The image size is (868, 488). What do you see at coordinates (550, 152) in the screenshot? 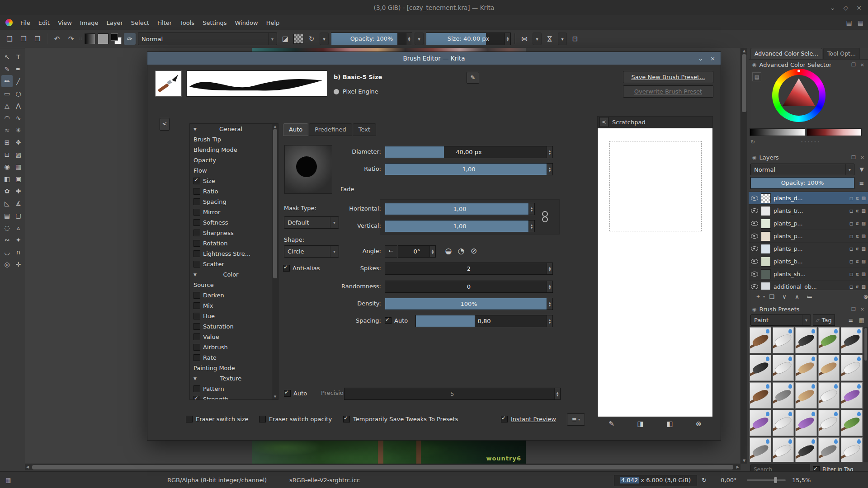
I see `spinner: ▲▼` at bounding box center [550, 152].